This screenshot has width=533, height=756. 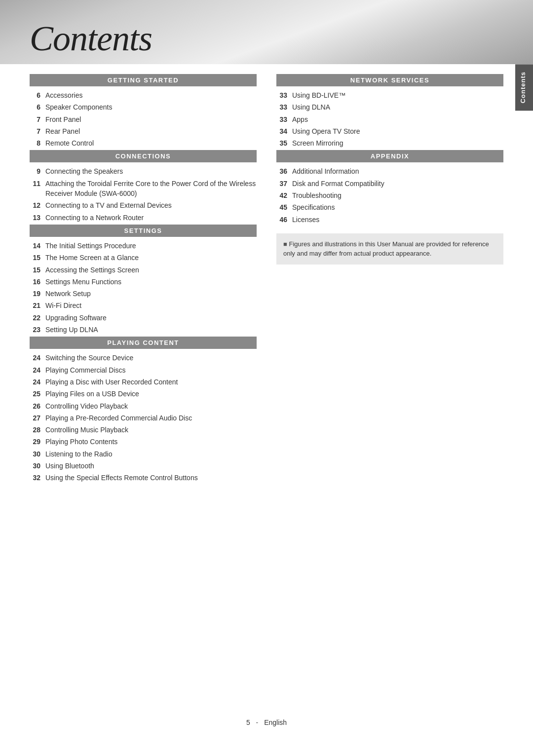 What do you see at coordinates (390, 171) in the screenshot?
I see `toc-entry: 36Additional Information` at bounding box center [390, 171].